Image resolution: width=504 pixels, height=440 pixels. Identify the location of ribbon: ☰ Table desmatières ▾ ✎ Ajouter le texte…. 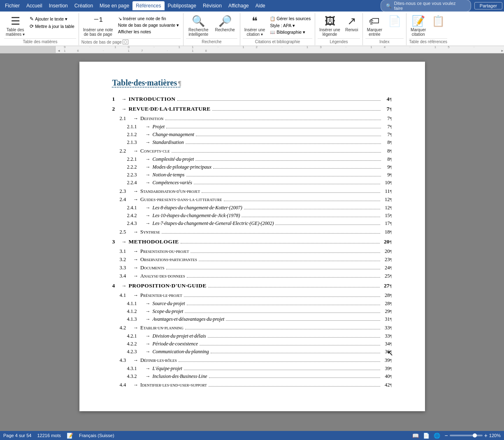
(252, 29).